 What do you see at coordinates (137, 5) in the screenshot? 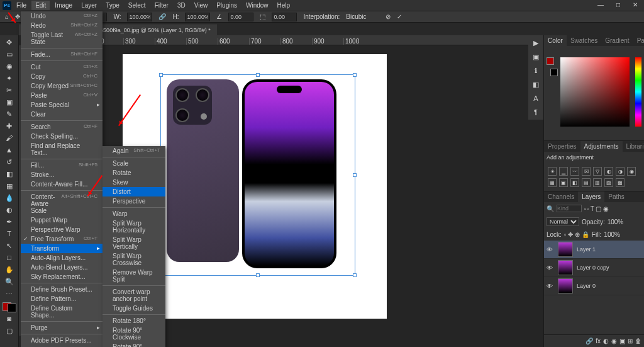
I see `menu-select: Select` at bounding box center [137, 5].